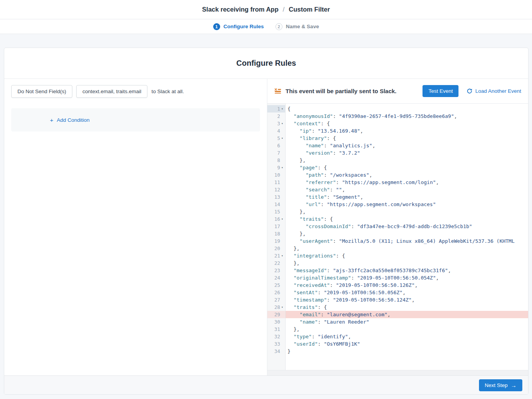 This screenshot has height=399, width=532. Describe the element at coordinates (407, 168) in the screenshot. I see `code-line: "page": {` at that location.